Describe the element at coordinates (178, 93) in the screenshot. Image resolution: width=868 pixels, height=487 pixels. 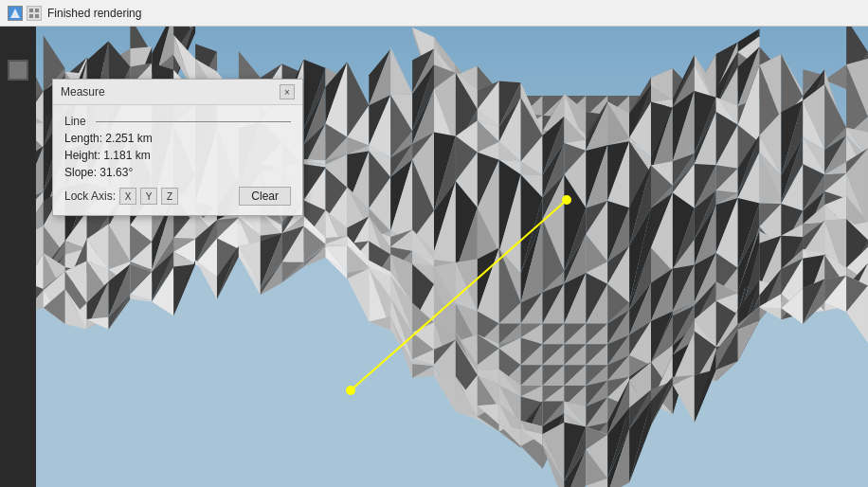
I see `measure-dialog-titlebar: Measure ×` at that location.